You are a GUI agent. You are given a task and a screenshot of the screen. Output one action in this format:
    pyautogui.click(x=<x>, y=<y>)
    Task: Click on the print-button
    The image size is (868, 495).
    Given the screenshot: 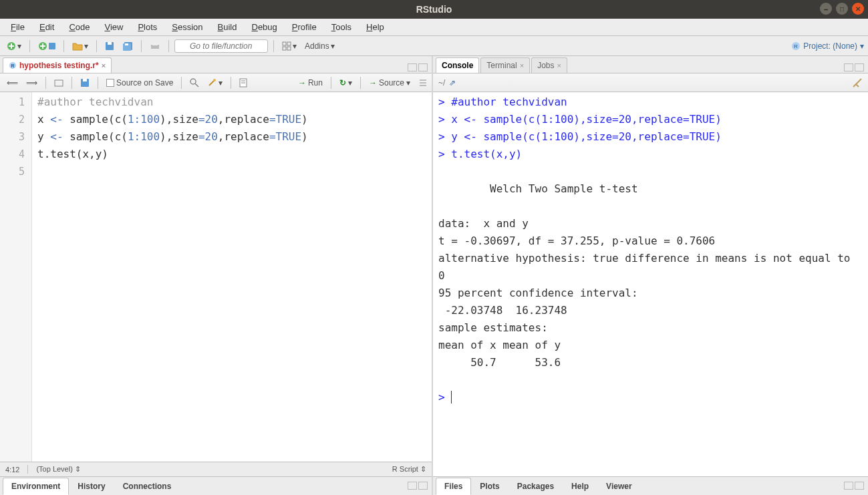 What is the action you would take?
    pyautogui.click(x=155, y=46)
    